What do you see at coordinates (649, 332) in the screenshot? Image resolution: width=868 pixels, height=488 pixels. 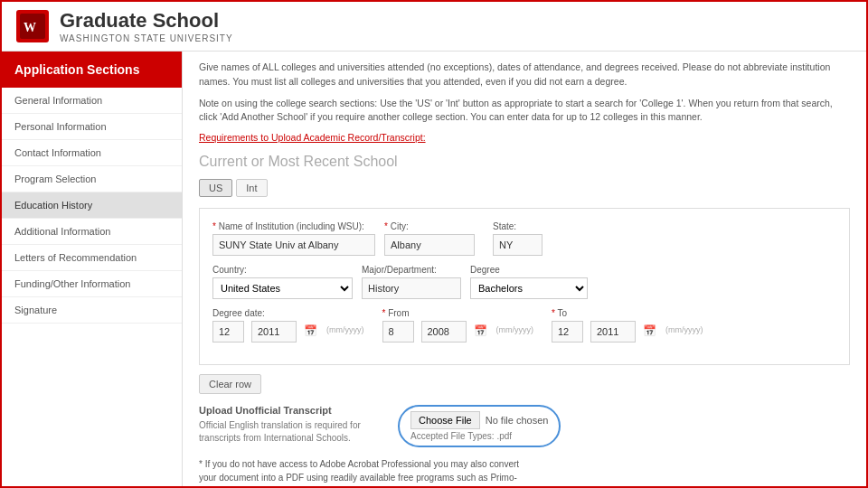 I see `to-calendar-icon: 📅` at bounding box center [649, 332].